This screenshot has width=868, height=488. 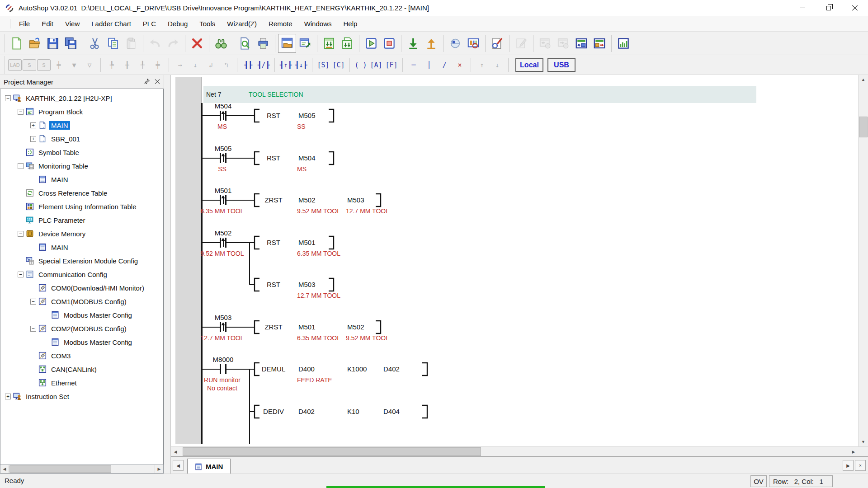 I want to click on rung-6: M8000RUN monitorNo contactDEMULD400FEED …, so click(x=315, y=399).